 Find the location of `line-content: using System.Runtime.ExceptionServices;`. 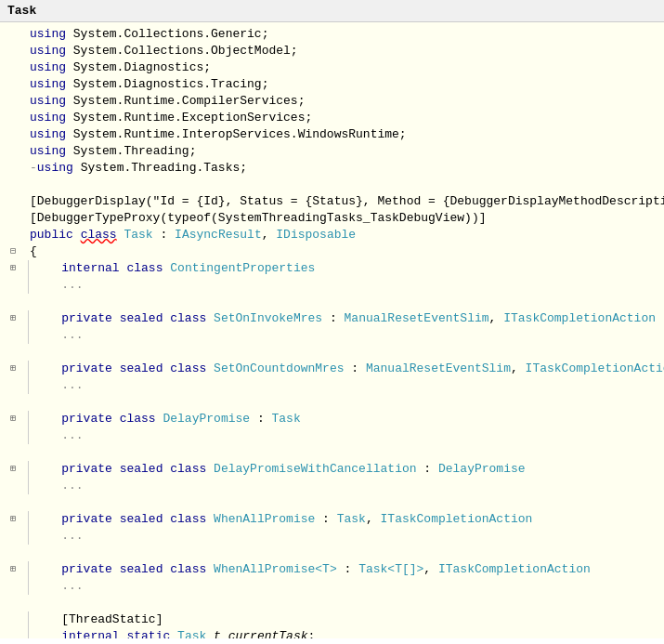

line-content: using System.Runtime.ExceptionServices; is located at coordinates (345, 118).